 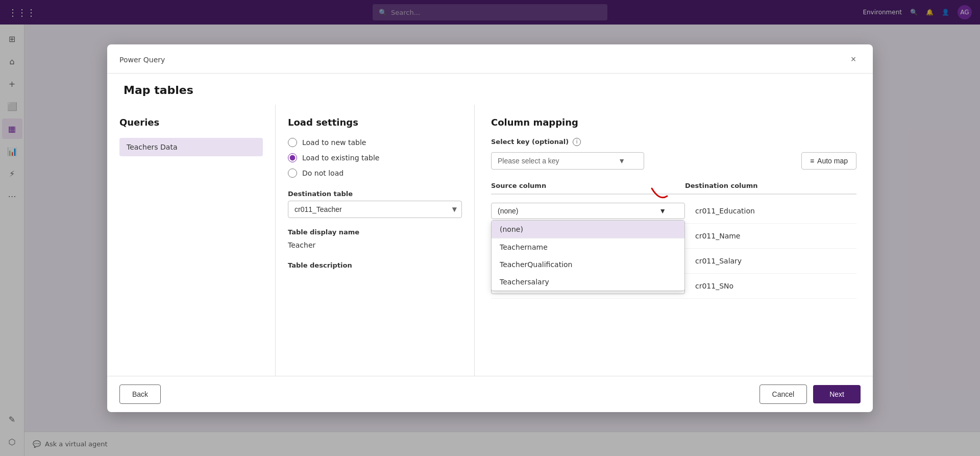 What do you see at coordinates (588, 247) in the screenshot?
I see `dropdown-option-teachername: Teachername` at bounding box center [588, 247].